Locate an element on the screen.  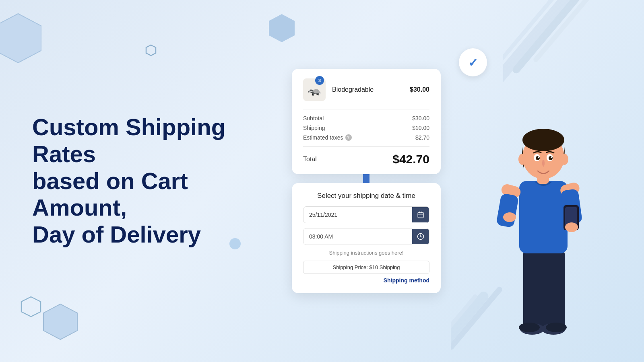
main-title: Custom Shipping Rates based on Cart Amou… is located at coordinates (145, 181).